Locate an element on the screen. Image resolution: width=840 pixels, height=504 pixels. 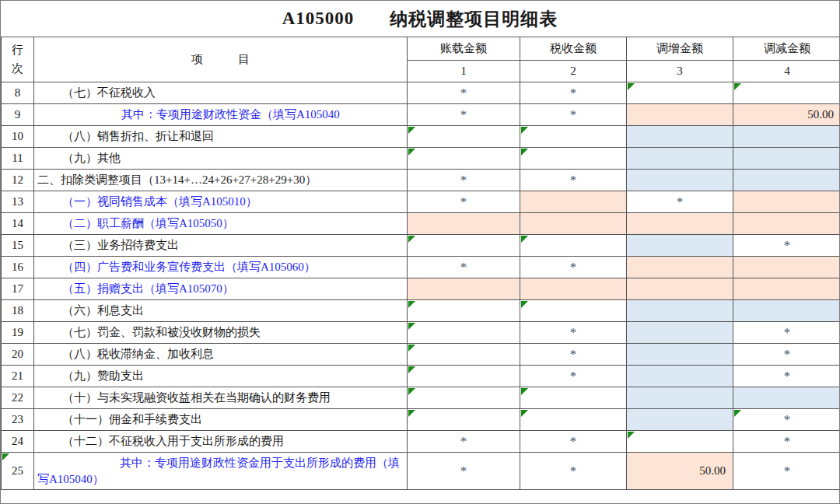
item-link: （五）捐赠支出（填写A105070） is located at coordinates (221, 289).